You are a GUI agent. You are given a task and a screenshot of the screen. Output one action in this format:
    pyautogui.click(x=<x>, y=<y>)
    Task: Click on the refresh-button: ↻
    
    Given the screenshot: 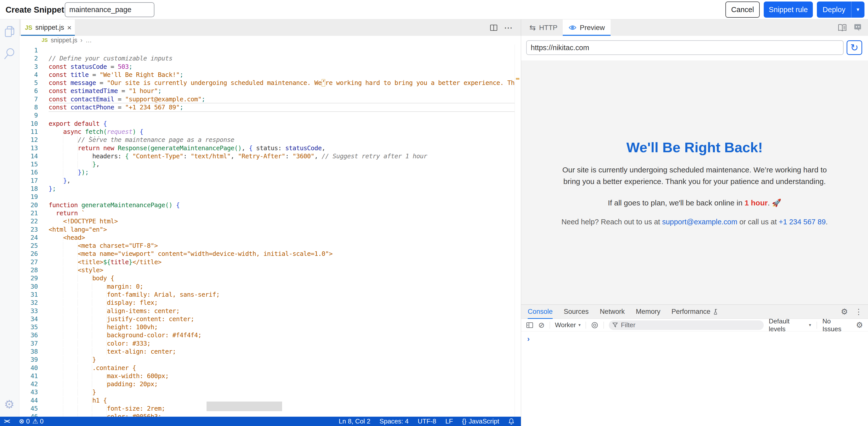 What is the action you would take?
    pyautogui.click(x=855, y=48)
    